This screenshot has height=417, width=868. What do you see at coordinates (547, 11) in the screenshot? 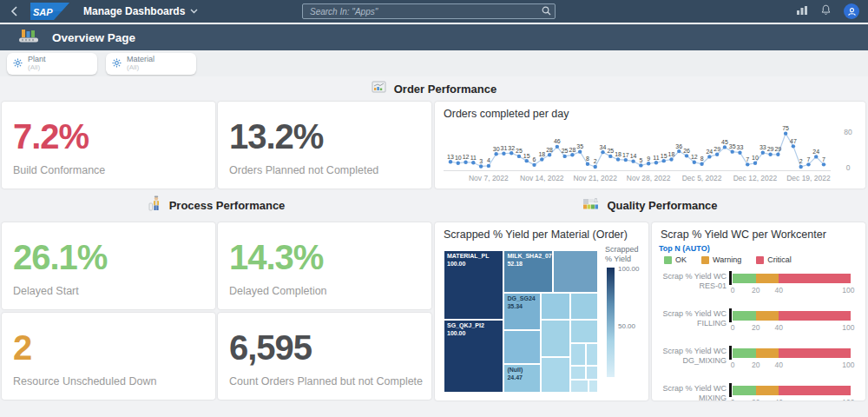
I see `search-icon` at bounding box center [547, 11].